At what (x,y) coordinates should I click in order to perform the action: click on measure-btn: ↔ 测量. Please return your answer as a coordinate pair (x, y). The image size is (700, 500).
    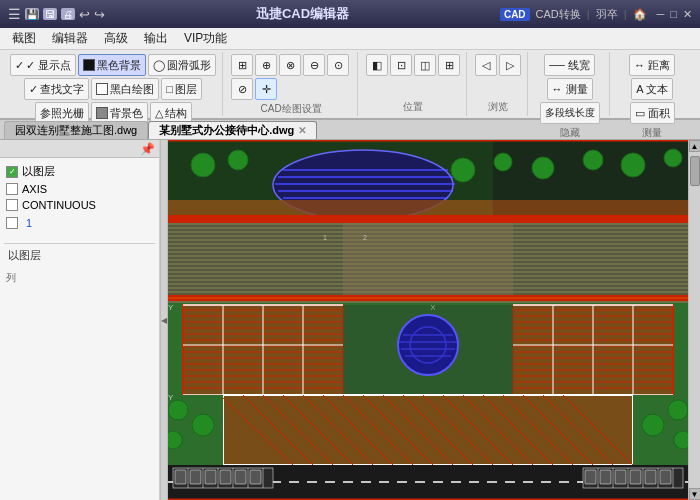
    Looking at the image, I should click on (570, 89).